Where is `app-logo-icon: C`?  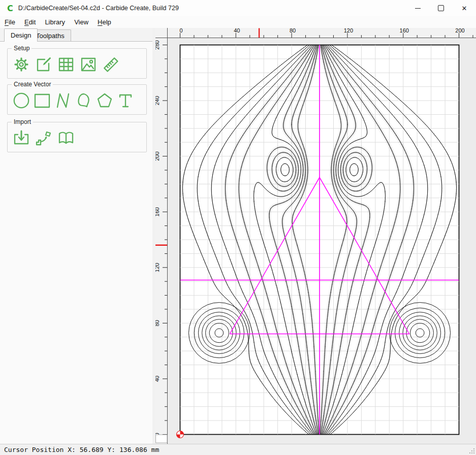 app-logo-icon: C is located at coordinates (10, 8).